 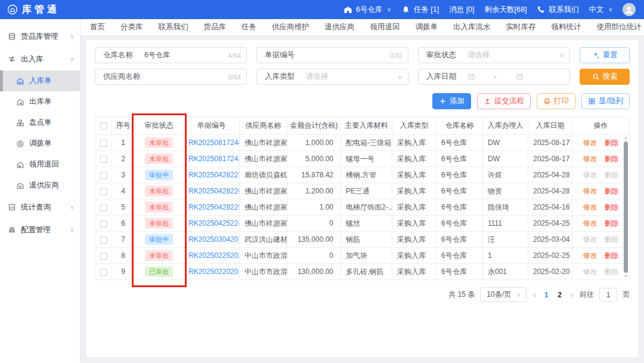 I want to click on add-button: 添加, so click(x=452, y=101).